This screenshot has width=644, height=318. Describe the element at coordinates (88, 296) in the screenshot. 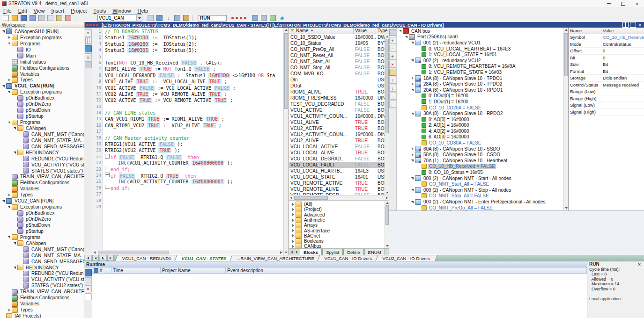

I see `comment-icon` at that location.